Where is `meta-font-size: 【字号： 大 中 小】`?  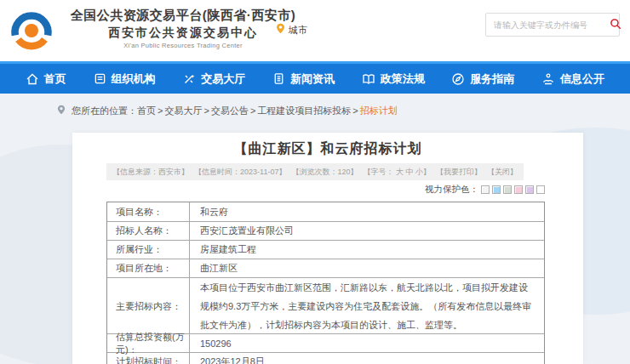
meta-font-size: 【字号： 大 中 小】 is located at coordinates (397, 172).